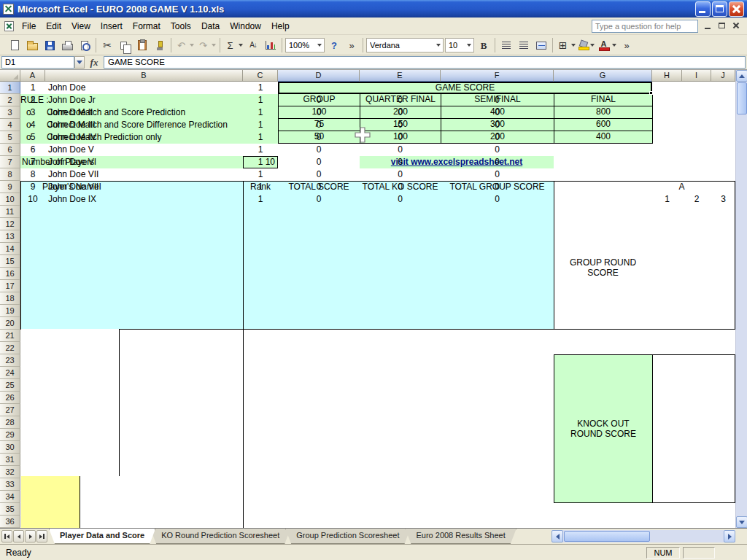 The width and height of the screenshot is (747, 560). Describe the element at coordinates (735, 26) in the screenshot. I see `workbook-close-button` at that location.